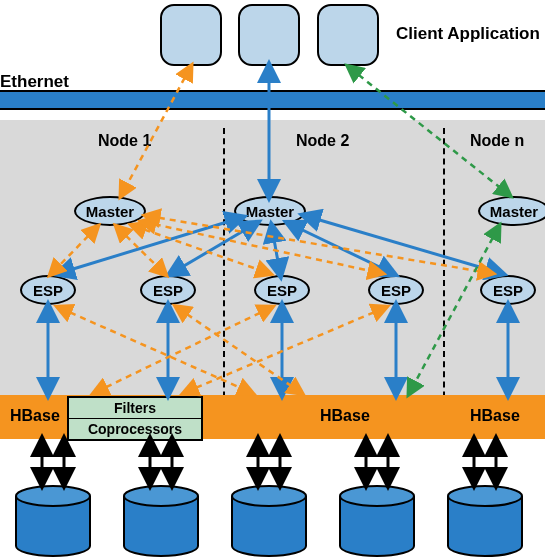 Image resolution: width=545 pixels, height=560 pixels. What do you see at coordinates (135, 429) in the screenshot?
I see `coprocessors-label: Coprocessors` at bounding box center [135, 429].